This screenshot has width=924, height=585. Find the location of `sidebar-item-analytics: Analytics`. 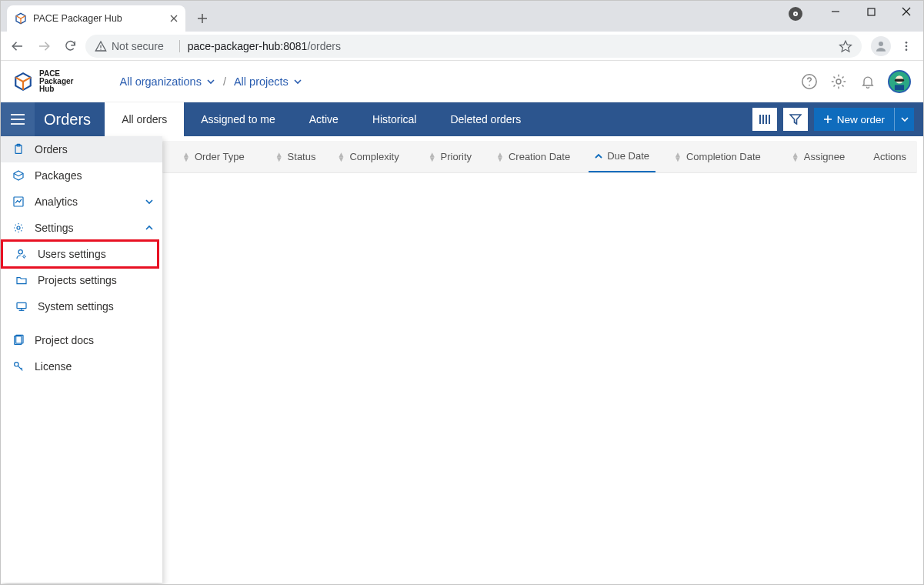

sidebar-item-analytics: Analytics is located at coordinates (82, 202).